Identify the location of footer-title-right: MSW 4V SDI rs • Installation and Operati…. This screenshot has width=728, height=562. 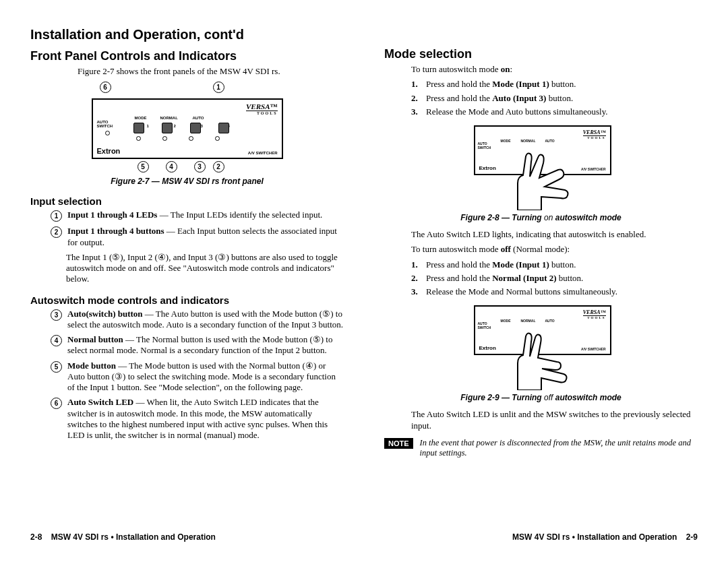
(595, 537).